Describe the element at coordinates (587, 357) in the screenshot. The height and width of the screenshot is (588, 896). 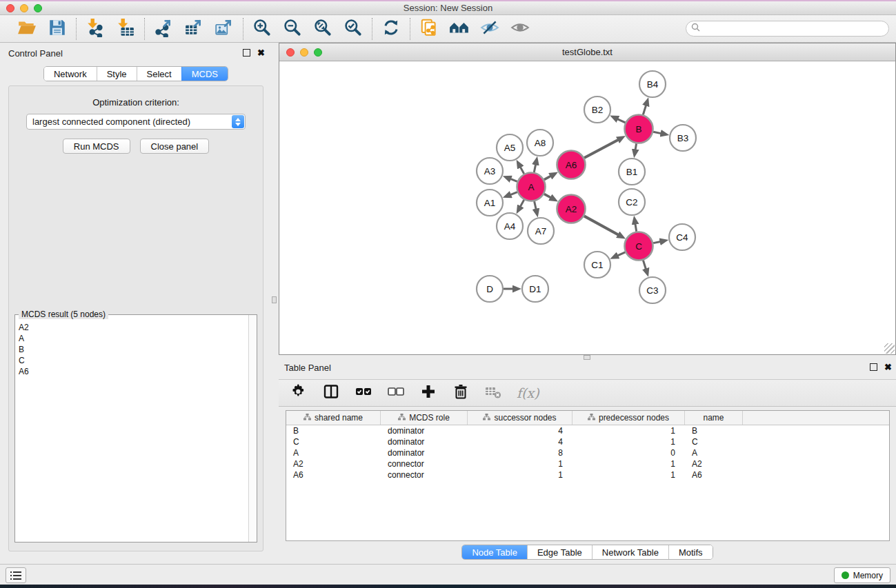
I see `horizontal-split-handle` at that location.